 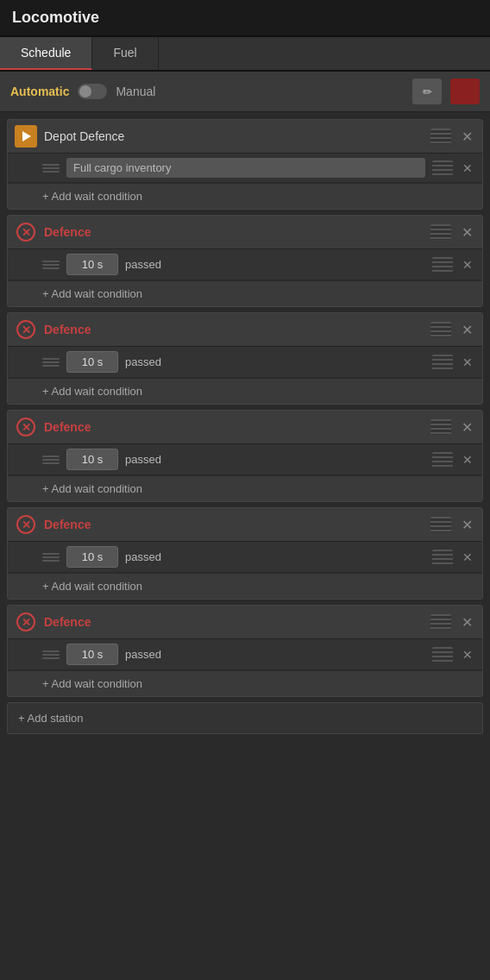 What do you see at coordinates (234, 622) in the screenshot?
I see `defence-5-name: Defence` at bounding box center [234, 622].